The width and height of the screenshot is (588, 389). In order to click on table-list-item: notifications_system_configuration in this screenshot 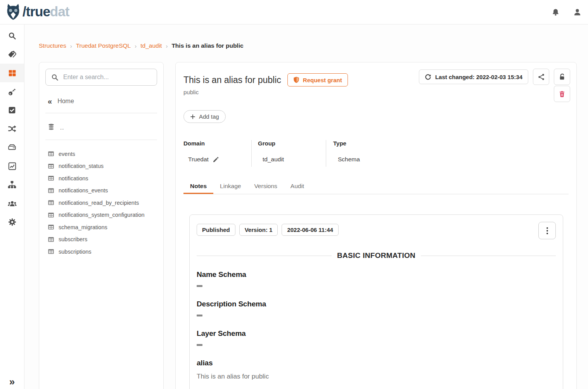, I will do `click(101, 215)`.